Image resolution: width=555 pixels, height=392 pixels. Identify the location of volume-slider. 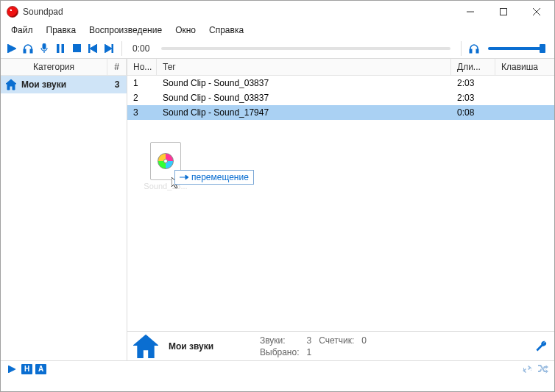
(517, 49).